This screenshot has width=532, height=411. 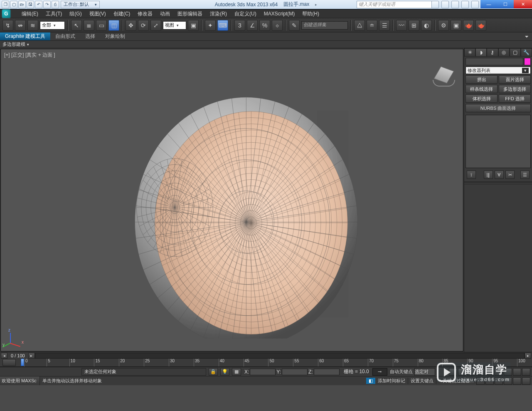 I want to click on transform-type-in-icon: ▦, so click(x=236, y=372).